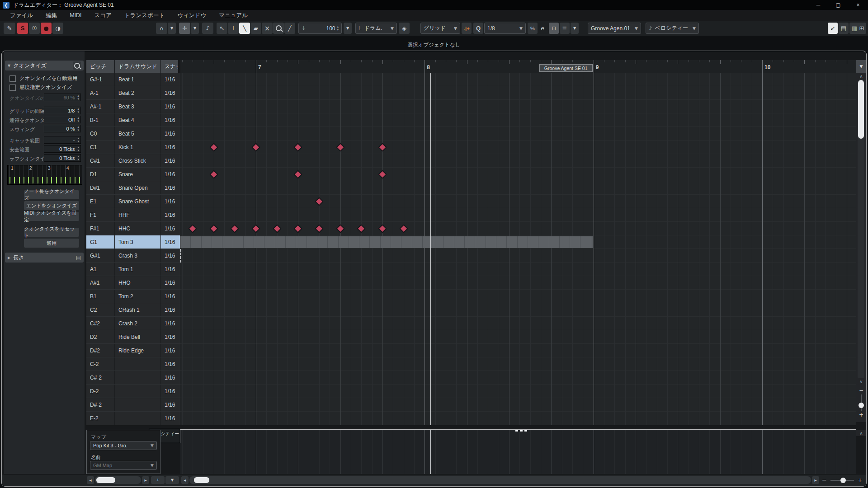 This screenshot has height=488, width=868. Describe the element at coordinates (133, 174) in the screenshot. I see `drum-list-row: D1Snare1/16` at that location.